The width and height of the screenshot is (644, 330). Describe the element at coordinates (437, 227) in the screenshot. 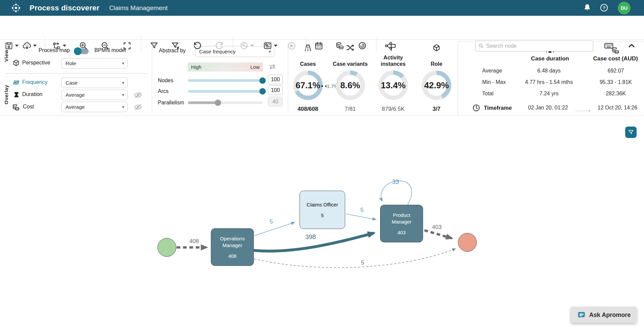

I see `edge-label: 403` at that location.